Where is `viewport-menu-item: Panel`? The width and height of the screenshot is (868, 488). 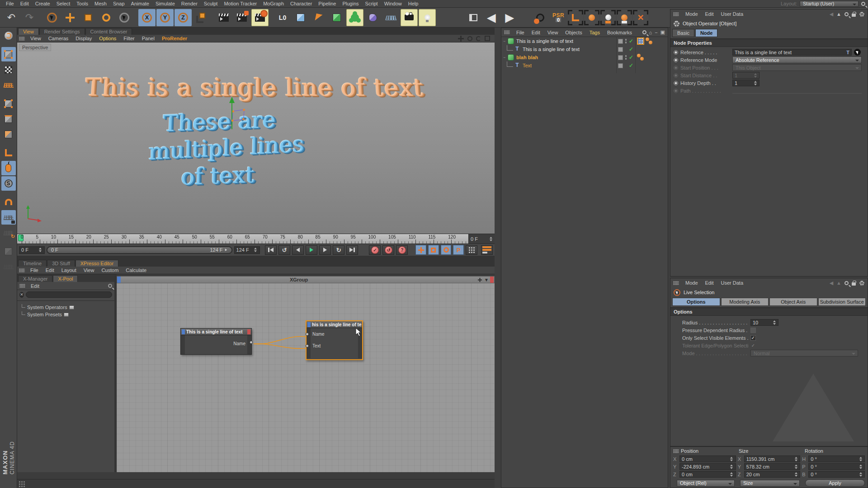 viewport-menu-item: Panel is located at coordinates (148, 38).